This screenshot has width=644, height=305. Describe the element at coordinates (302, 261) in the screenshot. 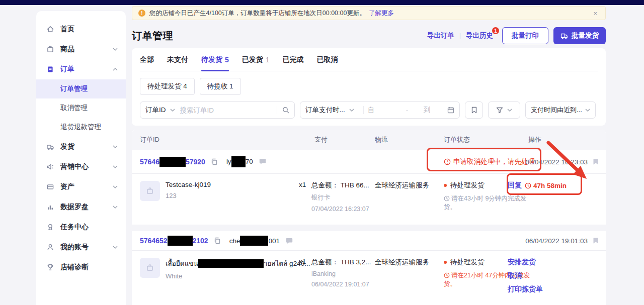

I see `quantity: x1` at that location.